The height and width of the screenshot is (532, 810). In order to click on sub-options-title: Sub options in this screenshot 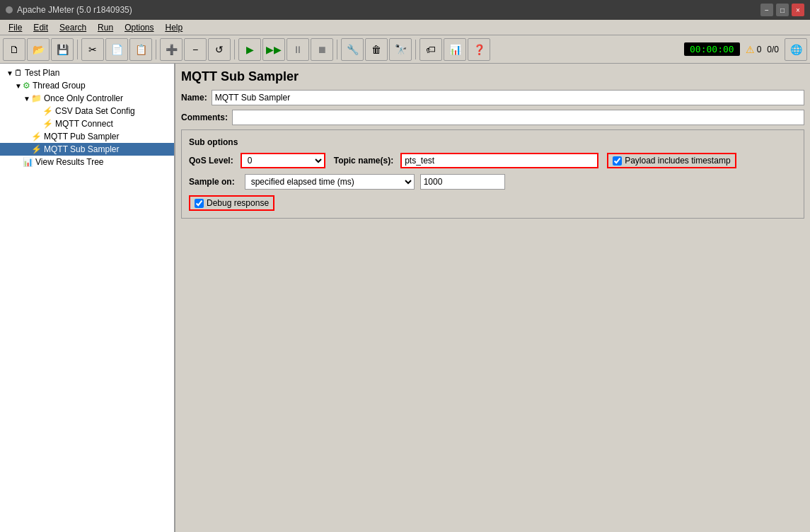, I will do `click(492, 142)`.